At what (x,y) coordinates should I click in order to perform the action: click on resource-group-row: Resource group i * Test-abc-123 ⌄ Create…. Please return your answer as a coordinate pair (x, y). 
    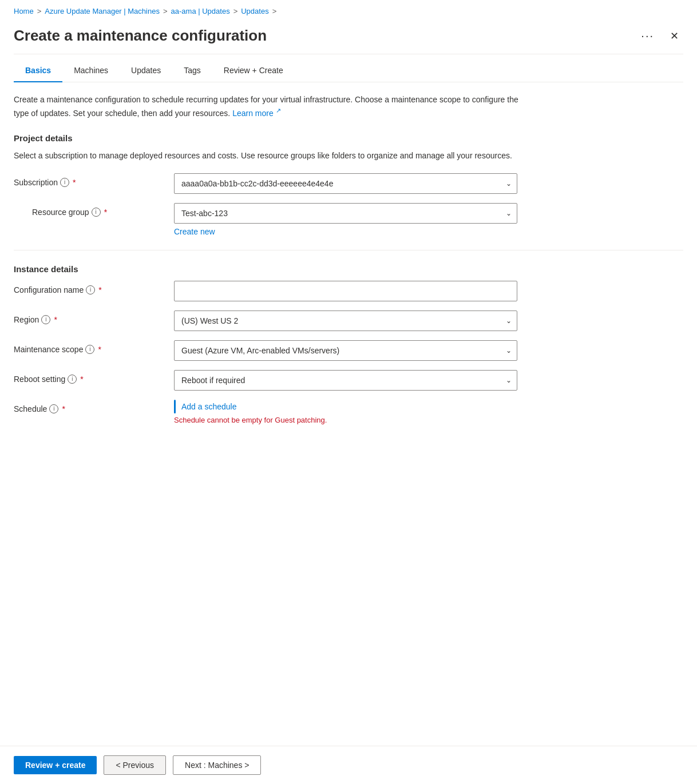
    Looking at the image, I should click on (348, 220).